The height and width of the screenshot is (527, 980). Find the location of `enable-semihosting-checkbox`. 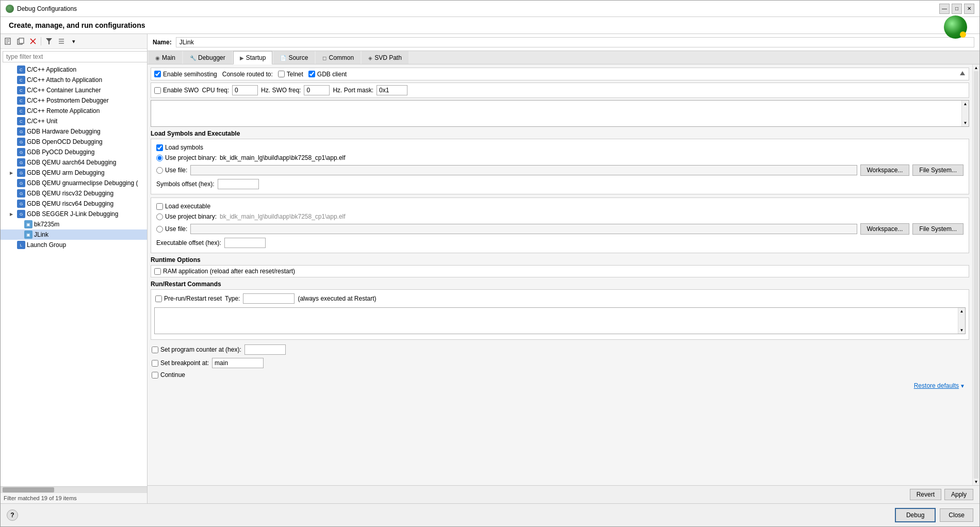

enable-semihosting-checkbox is located at coordinates (158, 74).